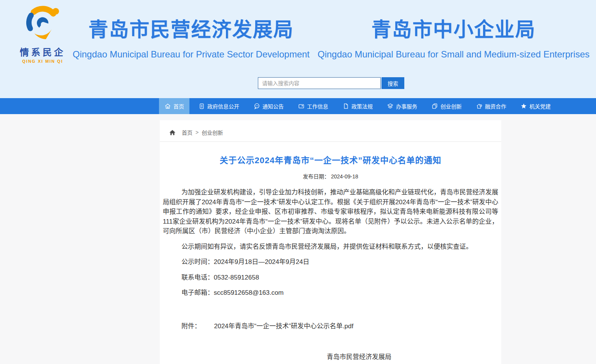  What do you see at coordinates (393, 83) in the screenshot?
I see `search-button: 搜索` at bounding box center [393, 83].